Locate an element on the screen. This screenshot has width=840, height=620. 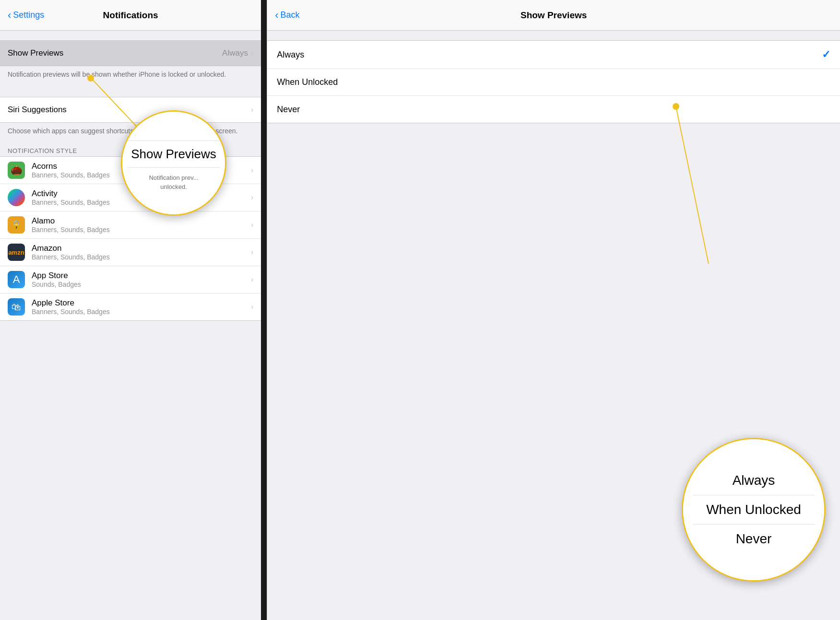
alamo-app-name: Alamo is located at coordinates (141, 221).